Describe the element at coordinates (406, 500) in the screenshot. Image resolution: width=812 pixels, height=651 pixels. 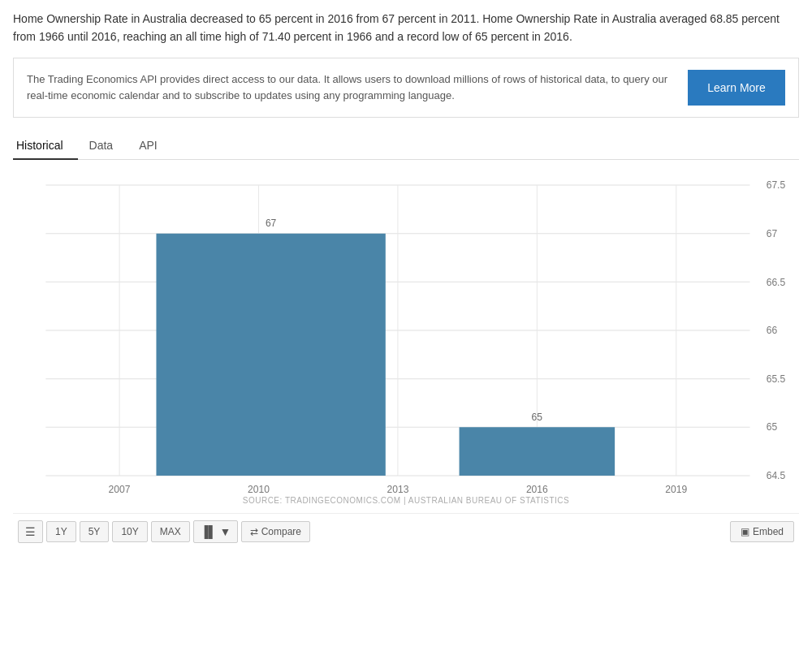
I see `source-text: SOURCE: TRADINGECONOMICS.COM | AUSTRALIA…` at that location.